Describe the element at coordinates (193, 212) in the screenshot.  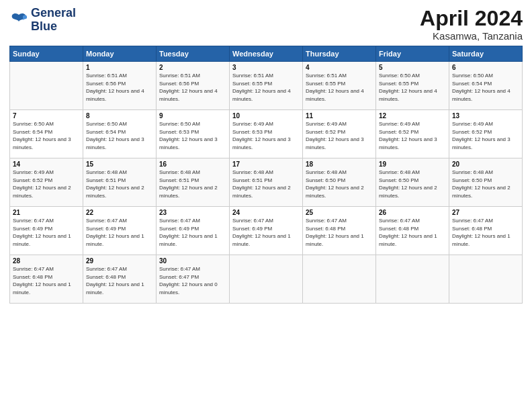
I see `day-number: 23` at that location.